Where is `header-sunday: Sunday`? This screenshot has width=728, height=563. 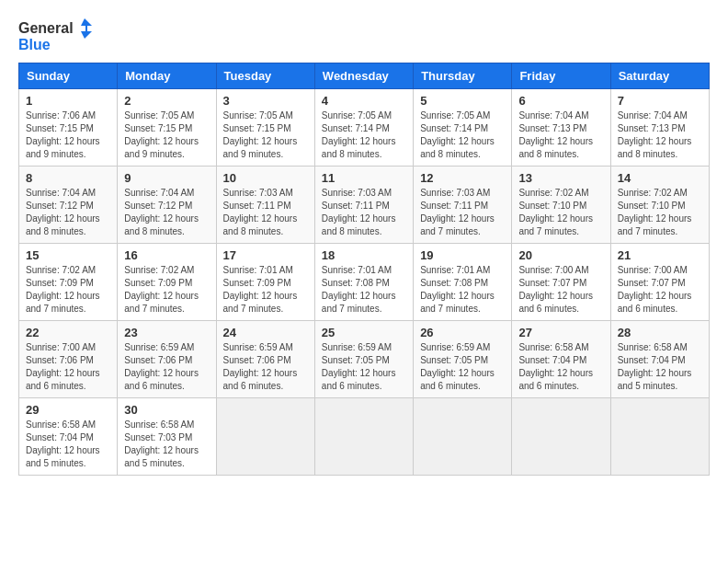
header-sunday: Sunday is located at coordinates (68, 75).